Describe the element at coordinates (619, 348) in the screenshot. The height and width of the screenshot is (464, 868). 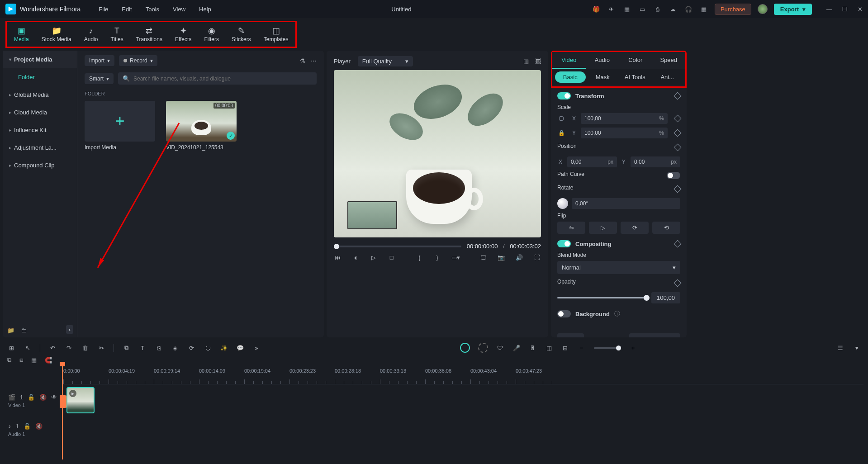
I see `zoom-handle` at that location.